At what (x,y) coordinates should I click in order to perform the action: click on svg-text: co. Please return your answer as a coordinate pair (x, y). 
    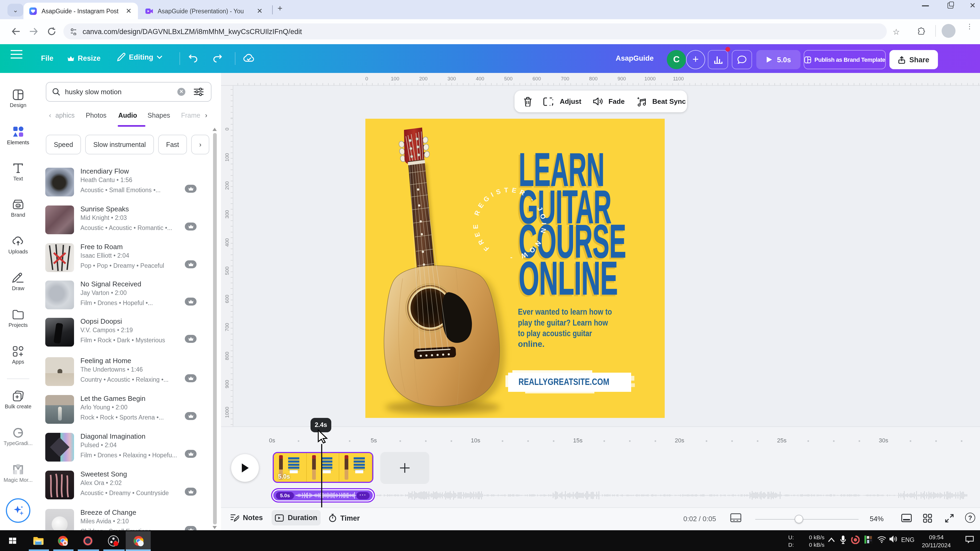
    Looking at the image, I should click on (18, 206).